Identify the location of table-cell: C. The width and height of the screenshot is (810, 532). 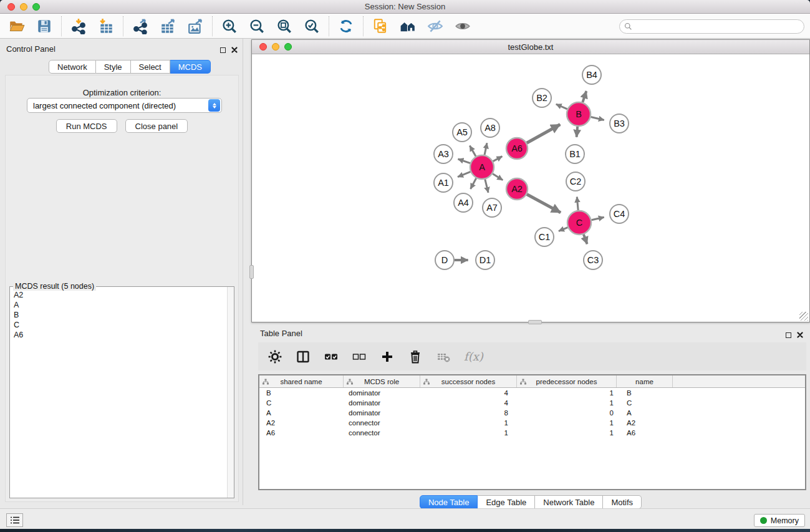
(302, 403).